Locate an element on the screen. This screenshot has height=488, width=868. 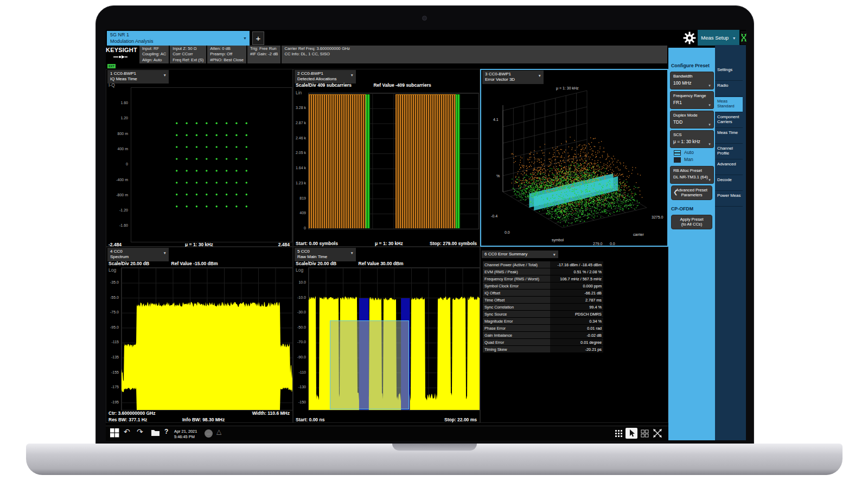
z-max-label: 4.1 is located at coordinates (496, 119).